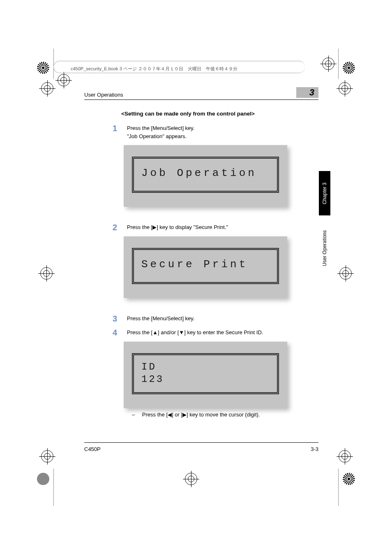  I want to click on lcd-text: Secure Print, so click(205, 264).